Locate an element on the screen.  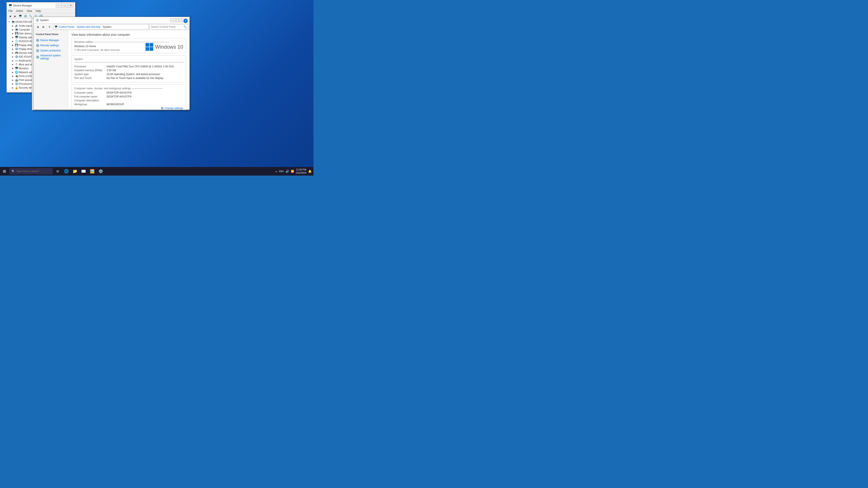
main-heading: View basic information about your comput… is located at coordinates (101, 35).